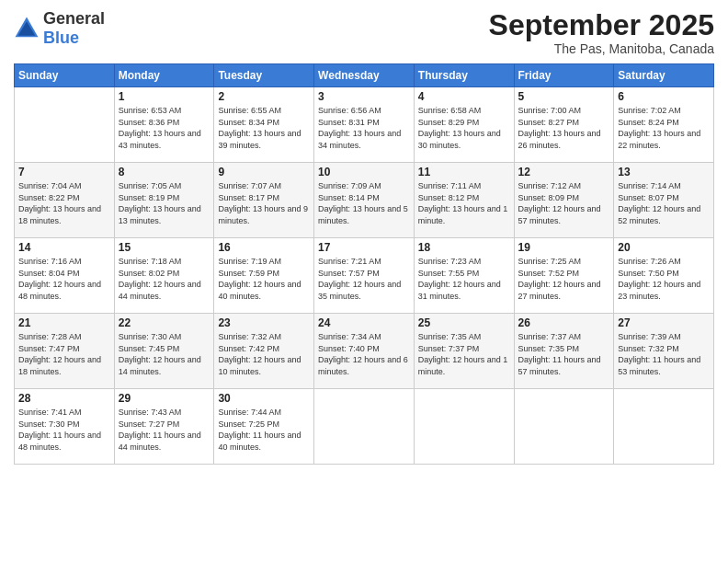  What do you see at coordinates (151, 186) in the screenshot?
I see `sunrise-text: Sunrise: 7:05 AM` at bounding box center [151, 186].